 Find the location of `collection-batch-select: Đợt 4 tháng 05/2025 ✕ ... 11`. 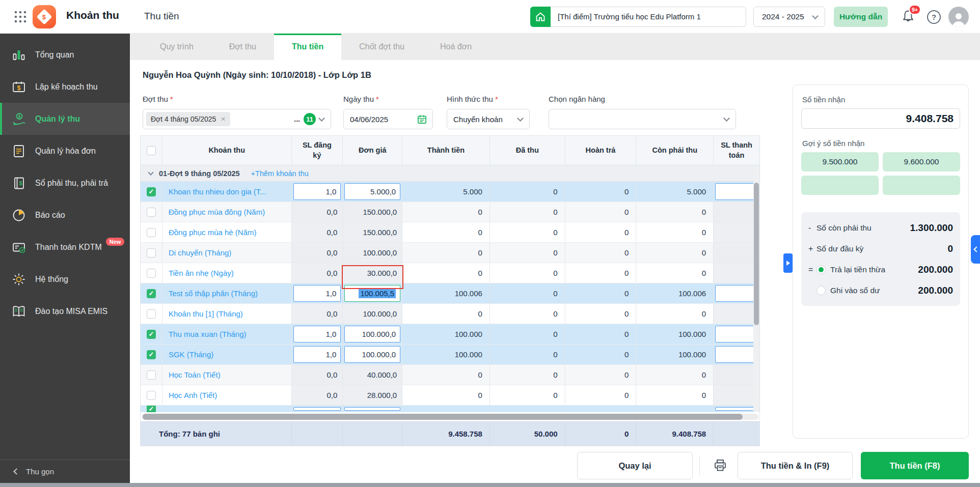

collection-batch-select: Đợt 4 tháng 05/2025 ✕ ... 11 is located at coordinates (237, 119).